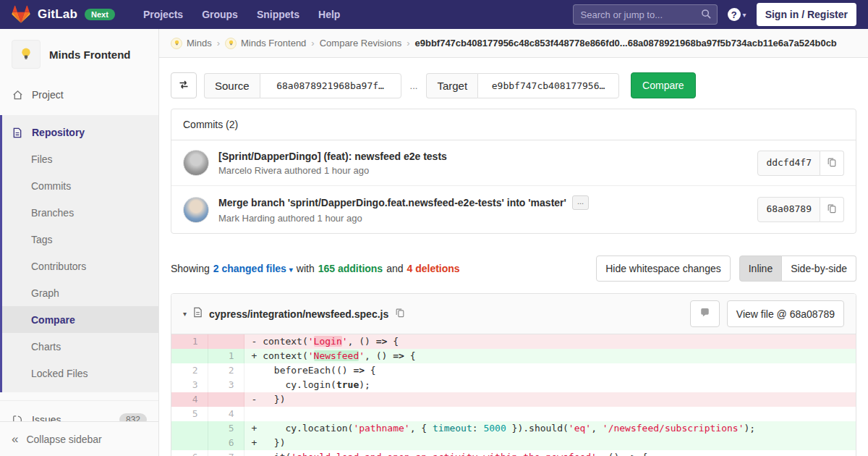  What do you see at coordinates (64, 439) in the screenshot?
I see `collapse-sidebar-label: Collapse sidebar` at bounding box center [64, 439].